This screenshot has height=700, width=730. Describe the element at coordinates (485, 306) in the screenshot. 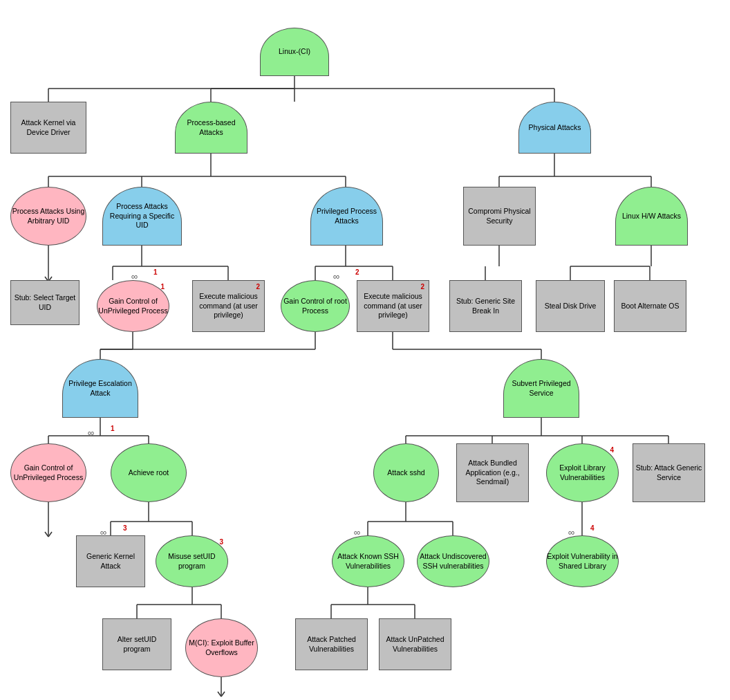

I see `node-stub-generic-site-label: Stub: Generic Site Break In` at that location.